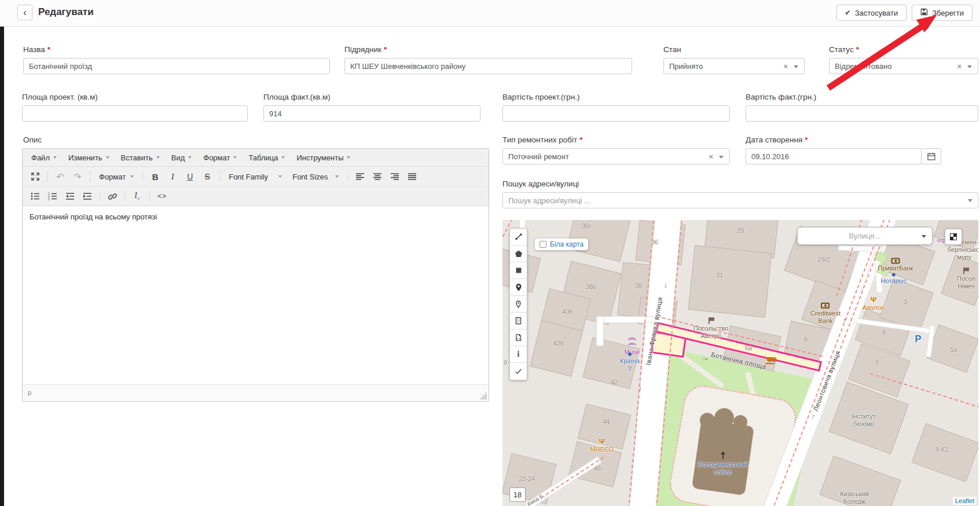 The height and width of the screenshot is (506, 980). Describe the element at coordinates (87, 196) in the screenshot. I see `indent-button` at that location.